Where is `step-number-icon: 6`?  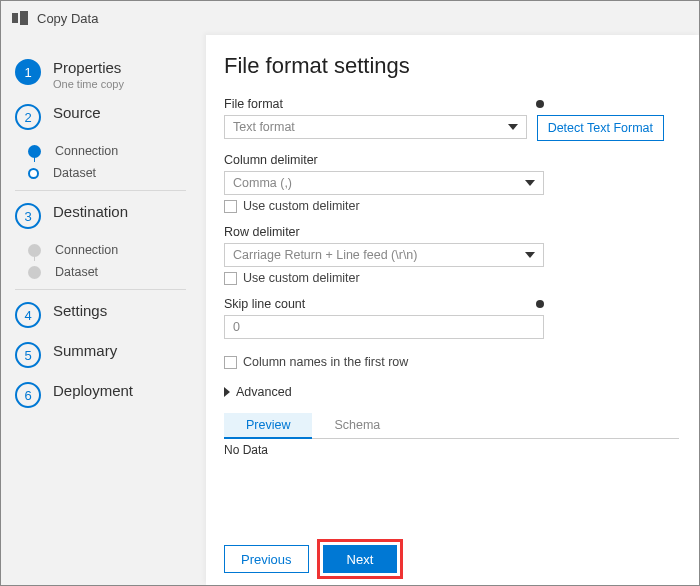
step-number-icon: 6 is located at coordinates (28, 395).